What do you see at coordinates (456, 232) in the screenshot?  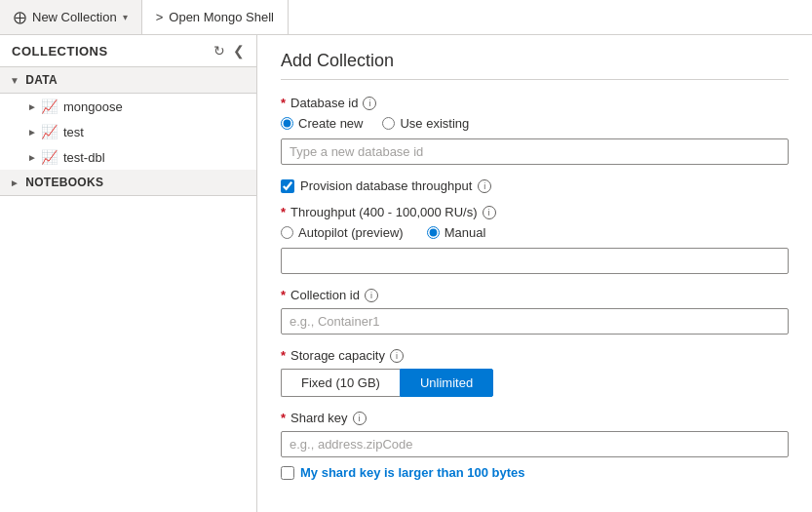 I see `manual-option: Manual` at bounding box center [456, 232].